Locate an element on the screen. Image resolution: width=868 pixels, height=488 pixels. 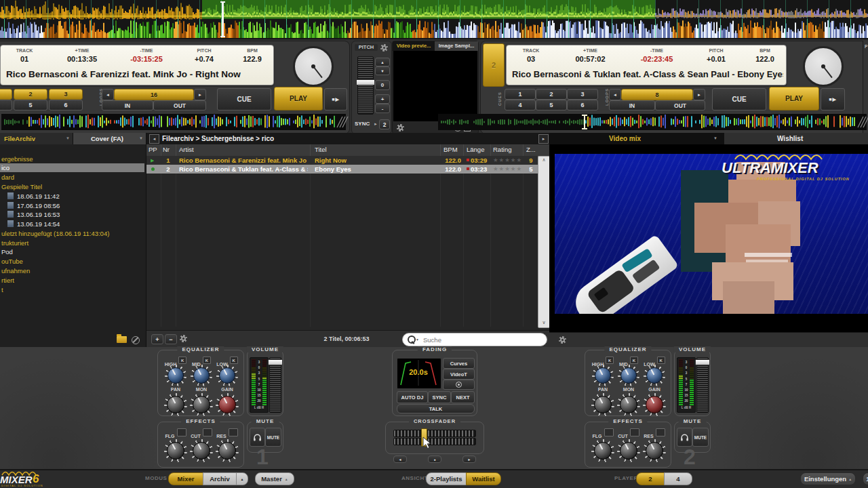
res-knob is located at coordinates (227, 451).